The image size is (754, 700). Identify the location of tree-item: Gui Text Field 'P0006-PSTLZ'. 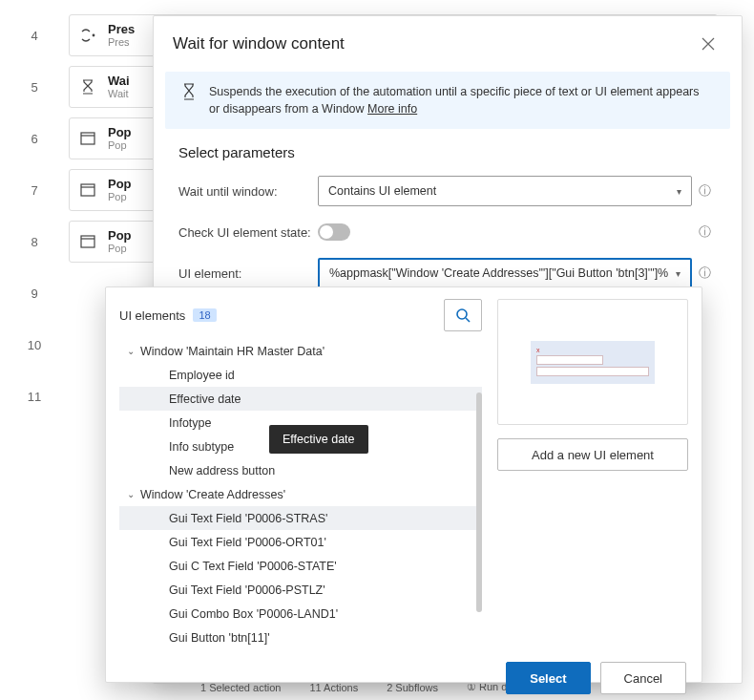
(301, 590).